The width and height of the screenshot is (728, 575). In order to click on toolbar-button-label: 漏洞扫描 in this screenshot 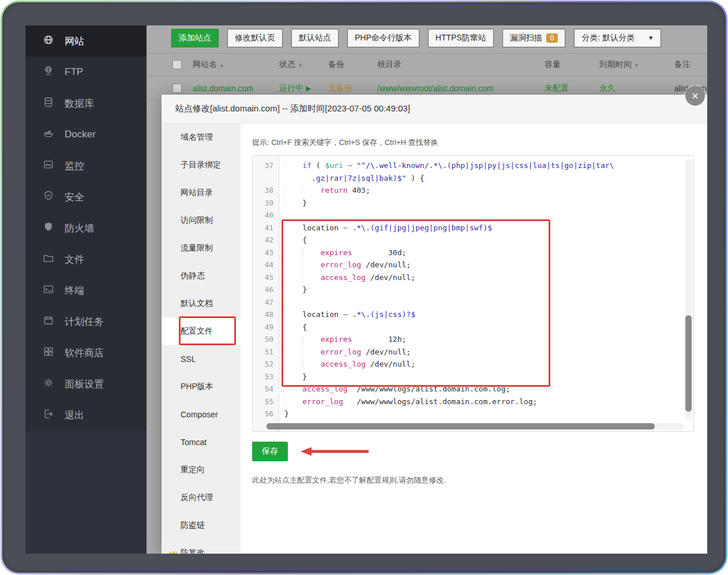, I will do `click(526, 38)`.